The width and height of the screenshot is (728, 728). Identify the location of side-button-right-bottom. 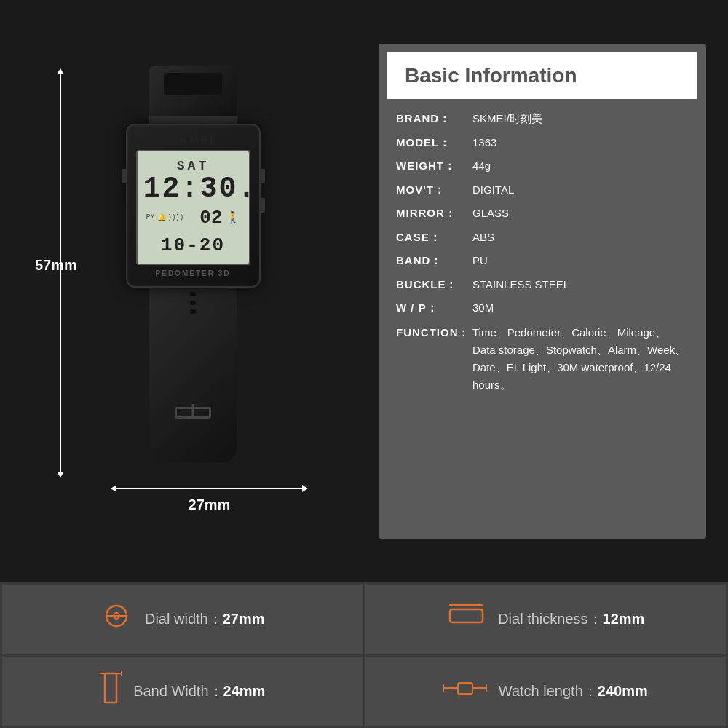
(262, 205).